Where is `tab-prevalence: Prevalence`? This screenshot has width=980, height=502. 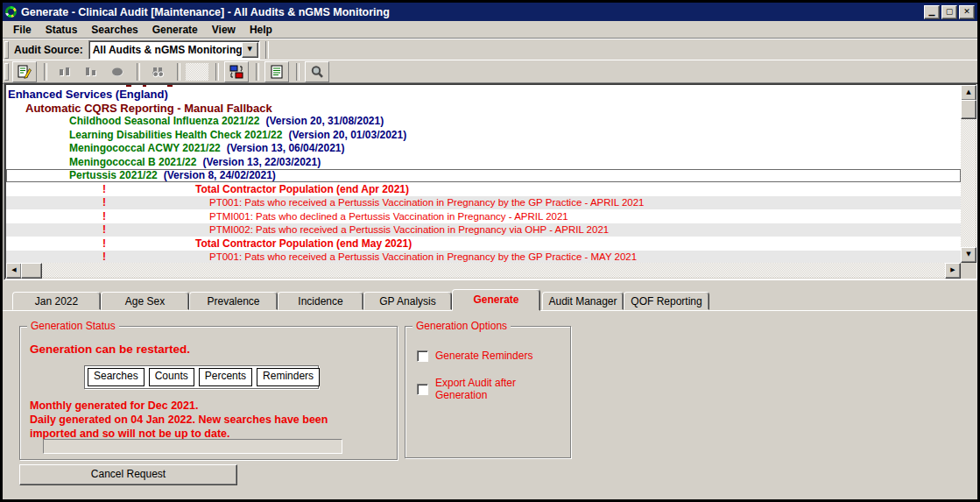 tab-prevalence: Prevalence is located at coordinates (233, 301).